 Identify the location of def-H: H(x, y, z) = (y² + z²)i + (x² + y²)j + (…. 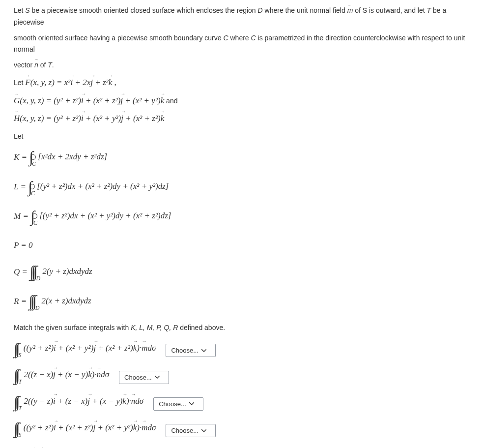
(242, 119).